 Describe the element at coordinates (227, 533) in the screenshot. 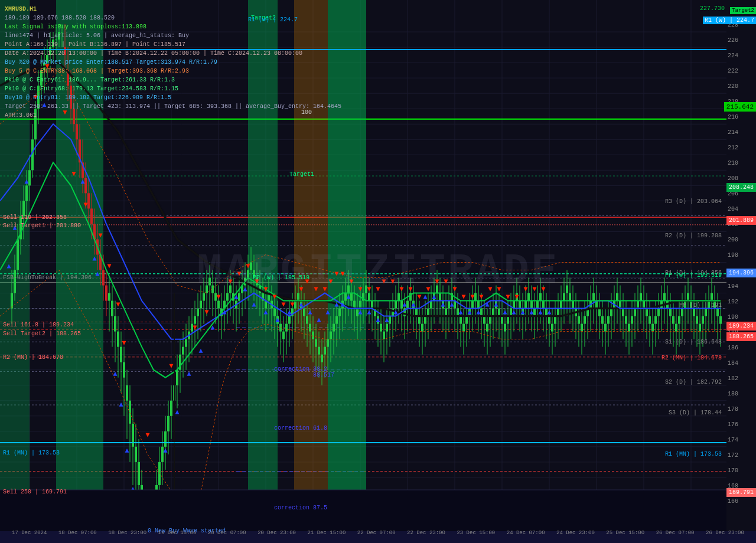

I see `time-label-4: 20 Dec 07:00` at that location.